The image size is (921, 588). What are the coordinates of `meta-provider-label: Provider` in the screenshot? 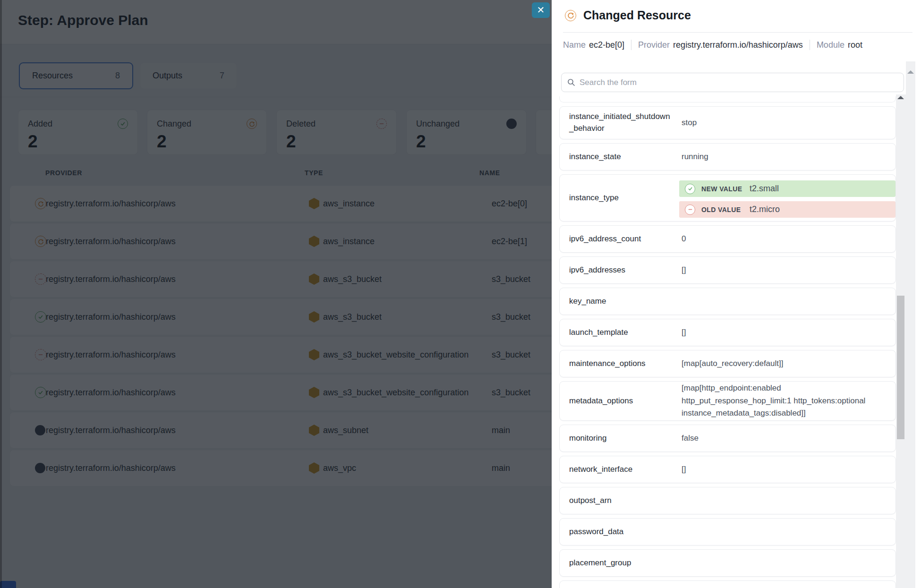 It's located at (654, 45).